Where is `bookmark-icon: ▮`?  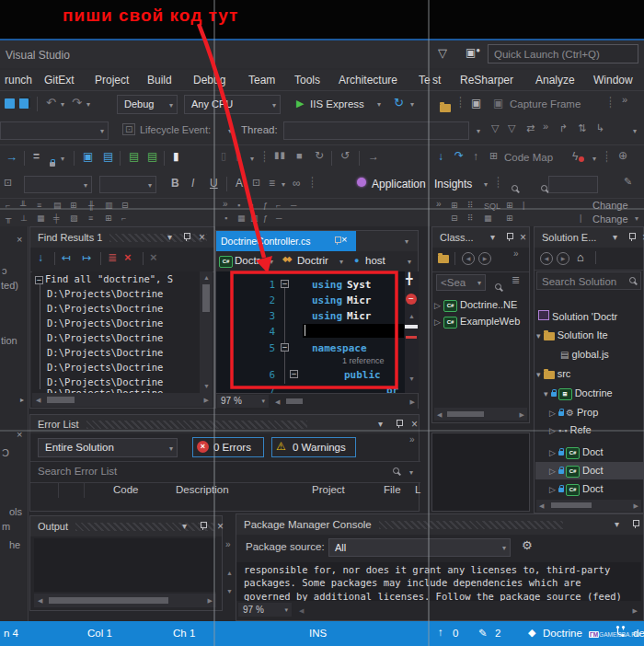 bookmark-icon: ▮ is located at coordinates (177, 156).